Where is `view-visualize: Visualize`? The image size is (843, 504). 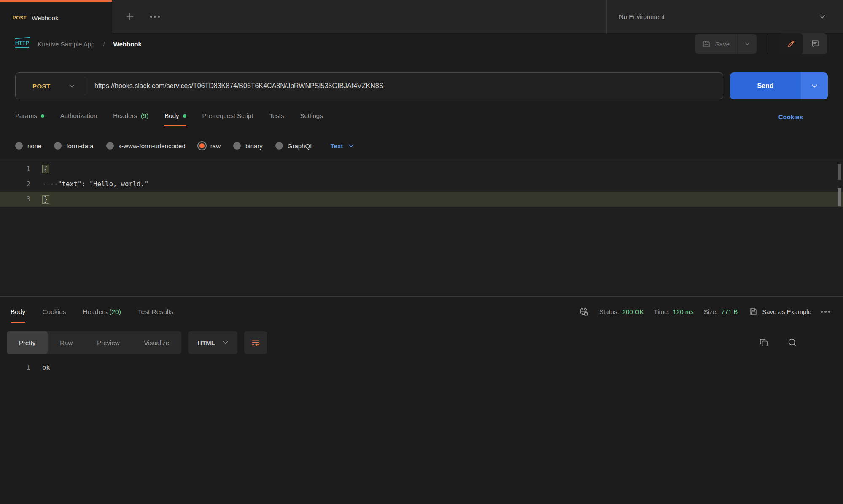 view-visualize: Visualize is located at coordinates (157, 343).